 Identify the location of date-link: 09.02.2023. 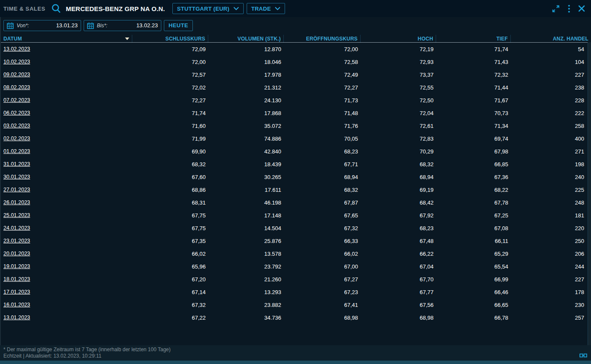
(15, 75).